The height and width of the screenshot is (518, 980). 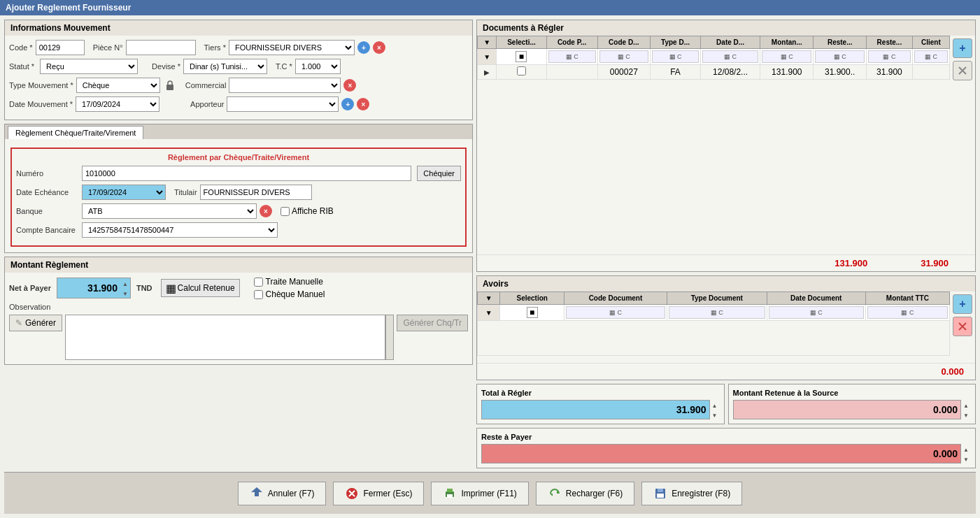 I want to click on avoirs-filter-icon: ▼, so click(x=489, y=313).